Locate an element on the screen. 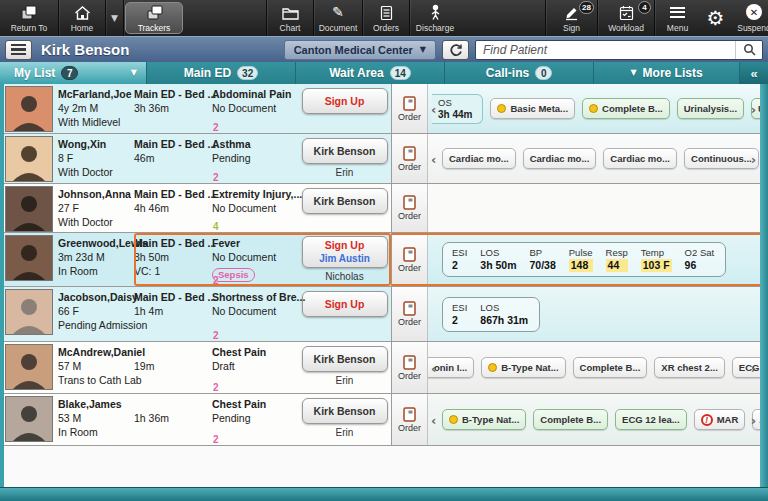  tab-my-list: My List 7 ▼ is located at coordinates (74, 73).